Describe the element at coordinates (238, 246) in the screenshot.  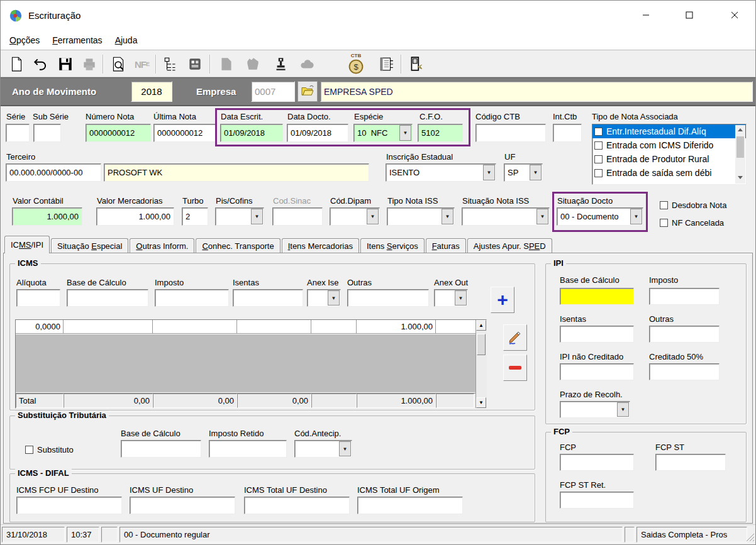
I see `tab-conhec-transporte: Conhec. Transporte` at that location.